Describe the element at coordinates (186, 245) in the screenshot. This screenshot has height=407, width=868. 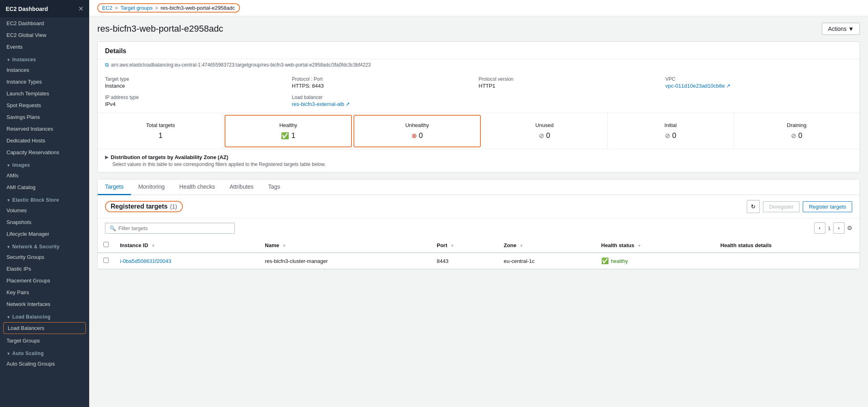
I see `instance-id-header: Instance ID ▼` at that location.